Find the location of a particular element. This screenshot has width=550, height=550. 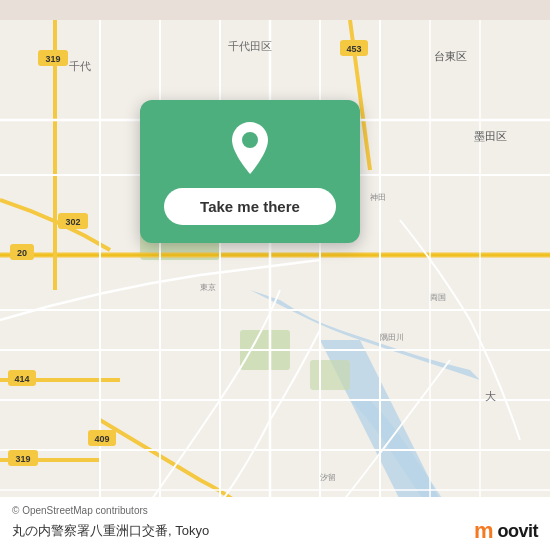

map-pin-icon is located at coordinates (250, 148).